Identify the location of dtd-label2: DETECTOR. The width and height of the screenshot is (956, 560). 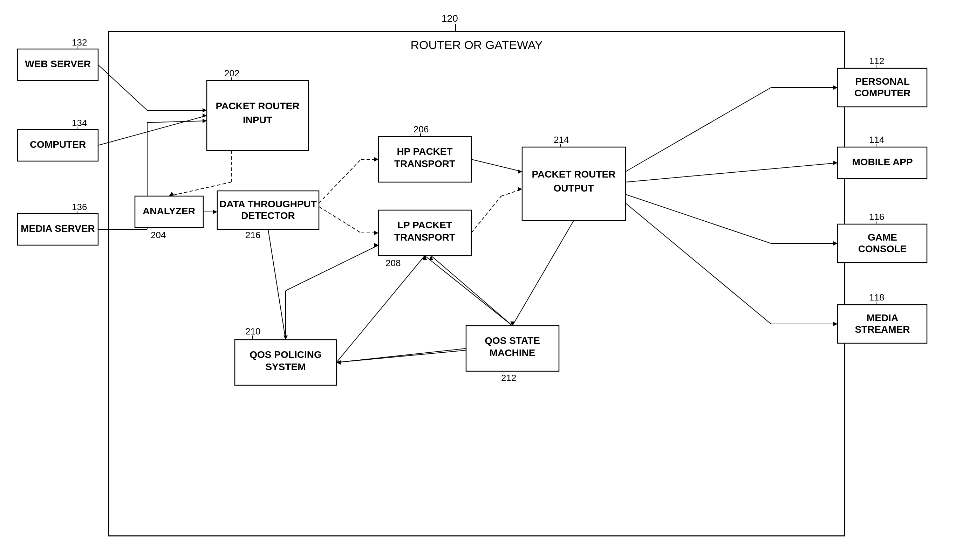
(268, 215).